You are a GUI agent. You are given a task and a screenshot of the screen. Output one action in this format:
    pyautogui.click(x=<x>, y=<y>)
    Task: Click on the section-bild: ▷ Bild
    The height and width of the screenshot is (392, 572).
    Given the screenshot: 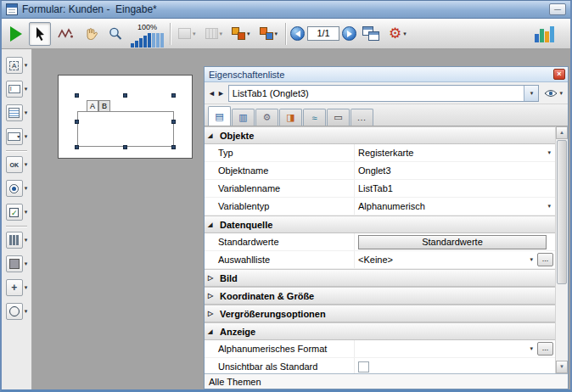 What is the action you would take?
    pyautogui.click(x=380, y=278)
    